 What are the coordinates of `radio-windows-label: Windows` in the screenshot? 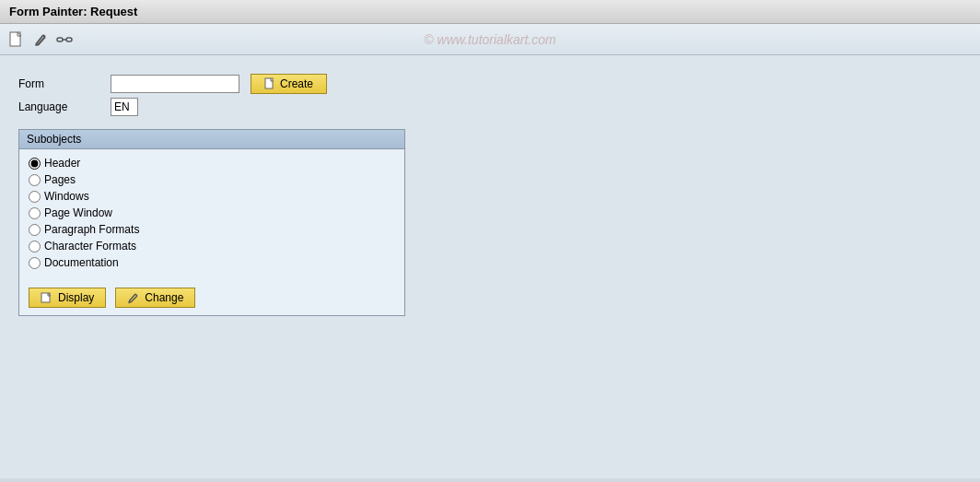 It's located at (66, 196).